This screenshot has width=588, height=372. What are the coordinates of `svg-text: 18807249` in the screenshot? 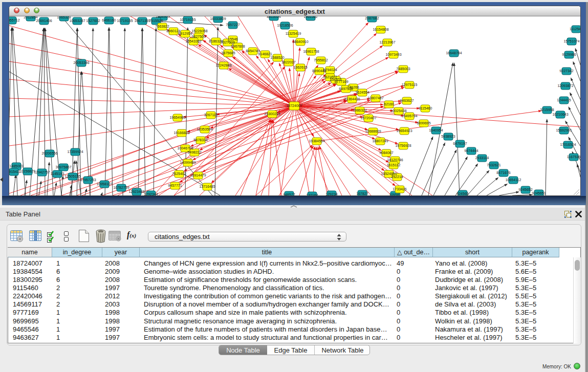 It's located at (380, 141).